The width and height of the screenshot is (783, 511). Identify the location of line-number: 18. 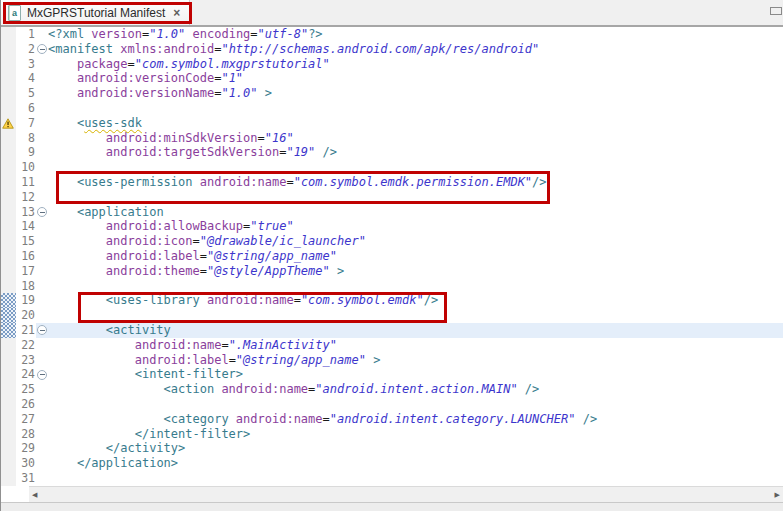
(26, 286).